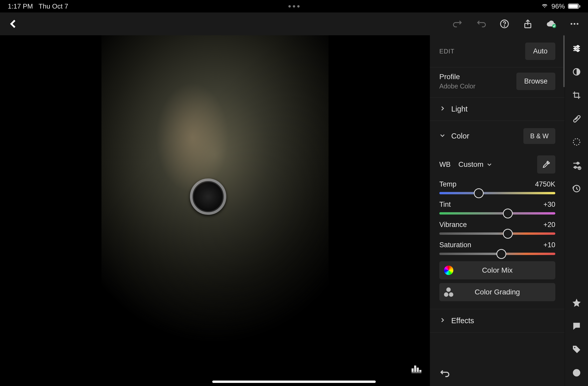 This screenshot has height=386, width=588. I want to click on info-icon, so click(577, 373).